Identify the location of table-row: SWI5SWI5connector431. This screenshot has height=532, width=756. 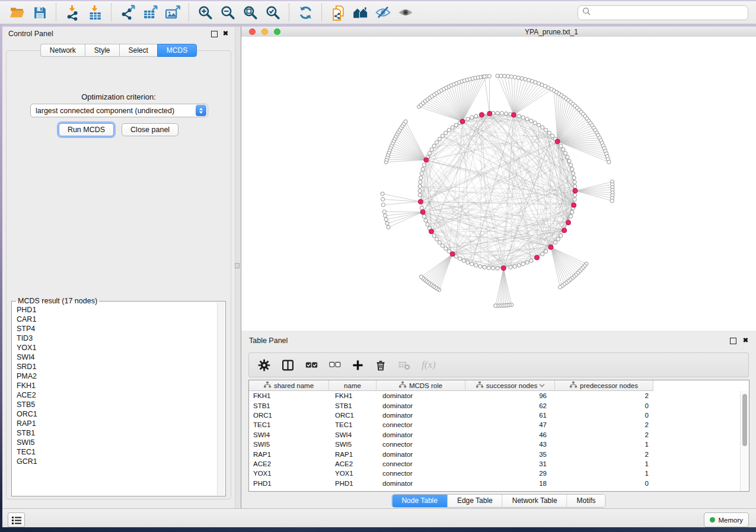
(495, 444).